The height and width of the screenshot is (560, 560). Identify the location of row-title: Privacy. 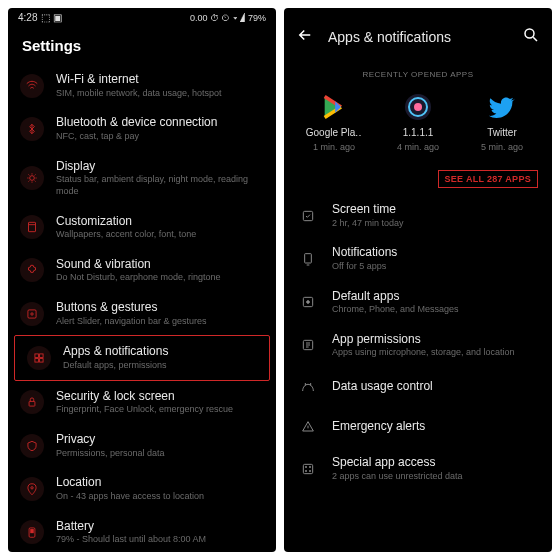
(160, 440).